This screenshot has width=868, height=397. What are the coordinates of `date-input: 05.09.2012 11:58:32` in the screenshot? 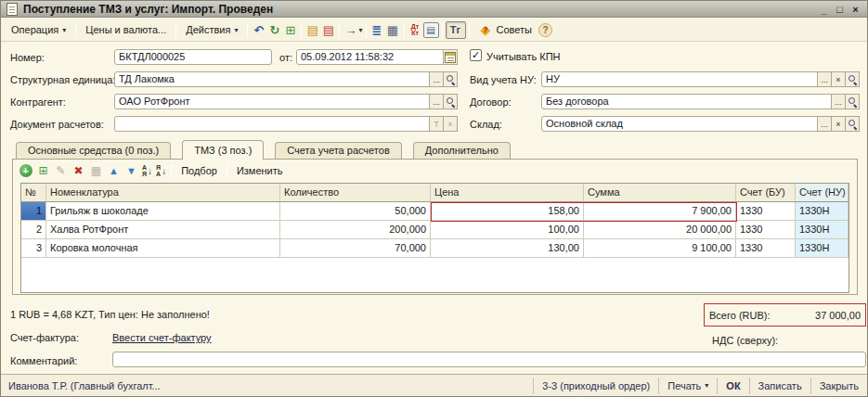 It's located at (369, 58).